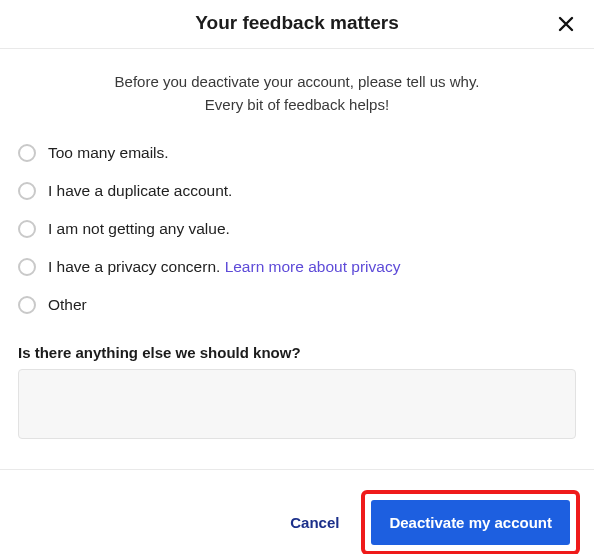  Describe the element at coordinates (139, 229) in the screenshot. I see `option-label: I am not getting any value.` at that location.